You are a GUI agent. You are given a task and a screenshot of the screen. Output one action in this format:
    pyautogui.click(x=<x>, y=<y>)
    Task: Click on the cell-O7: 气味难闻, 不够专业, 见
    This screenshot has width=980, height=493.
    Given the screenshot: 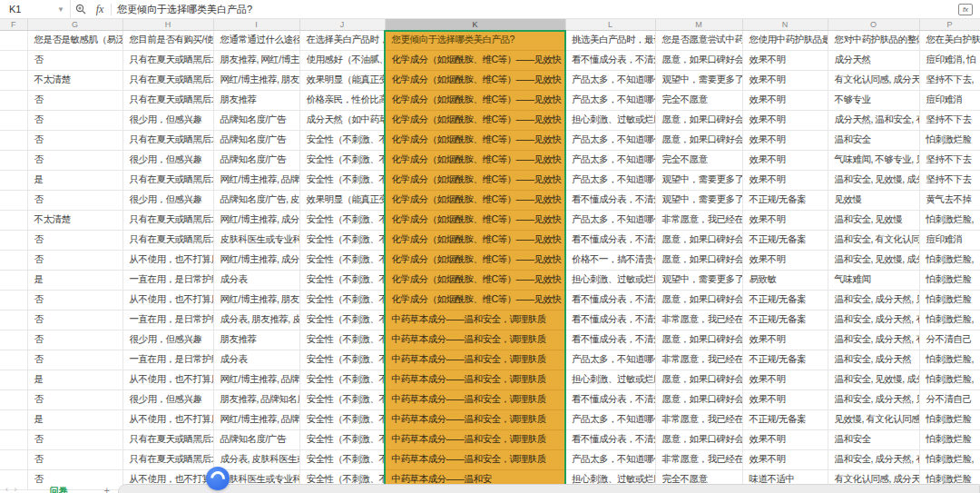 What is the action you would take?
    pyautogui.click(x=873, y=160)
    